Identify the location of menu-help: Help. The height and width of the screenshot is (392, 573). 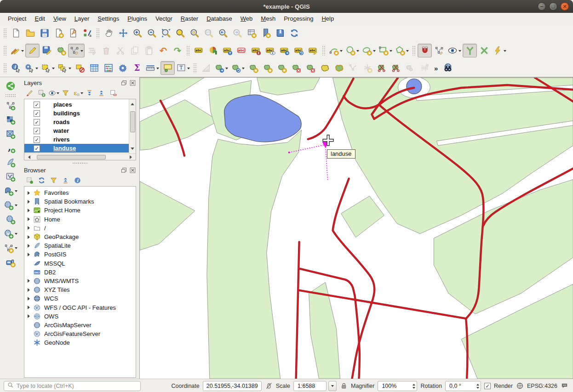
(327, 18).